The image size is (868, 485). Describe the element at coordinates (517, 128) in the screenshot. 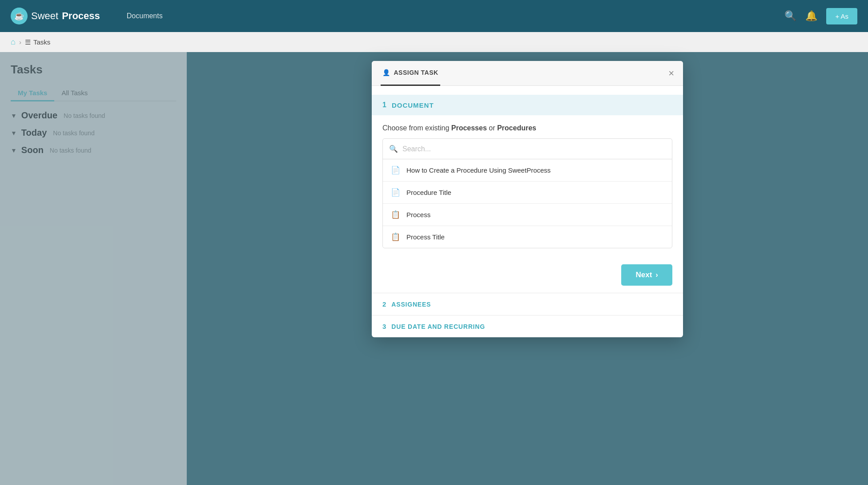

I see `choose-procedures: Procedures` at that location.